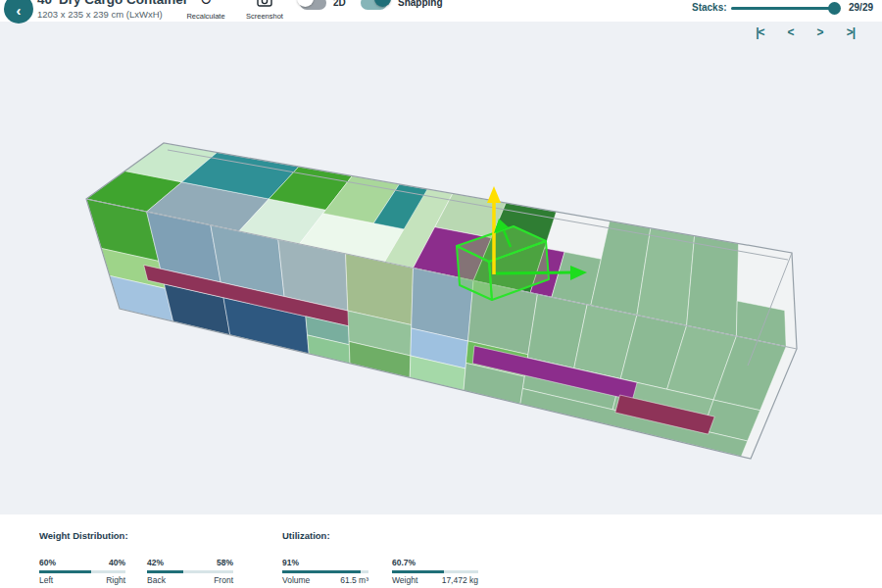 This screenshot has width=882, height=588. I want to click on up-axis-arrow-head, so click(494, 194).